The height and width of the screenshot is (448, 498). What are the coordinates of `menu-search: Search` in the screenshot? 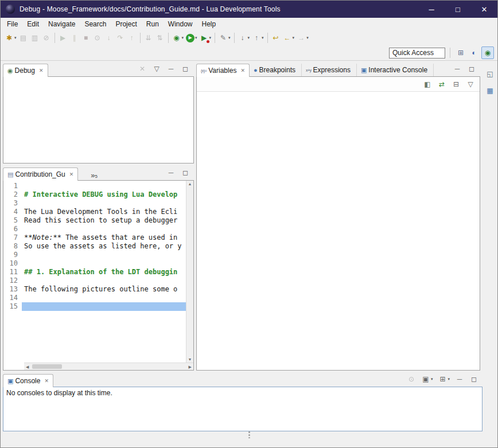 It's located at (95, 24).